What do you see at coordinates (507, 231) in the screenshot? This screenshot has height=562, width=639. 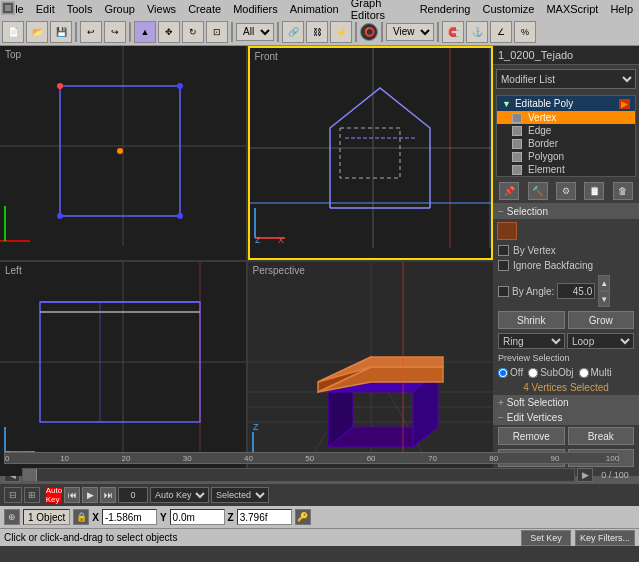 I see `vertex-mode-btn` at bounding box center [507, 231].